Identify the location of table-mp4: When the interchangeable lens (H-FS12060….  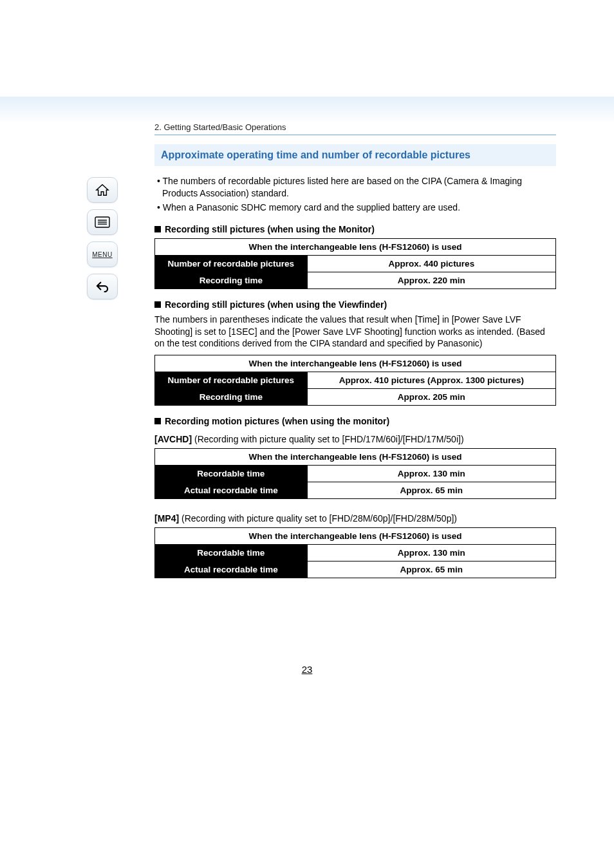
(355, 552).